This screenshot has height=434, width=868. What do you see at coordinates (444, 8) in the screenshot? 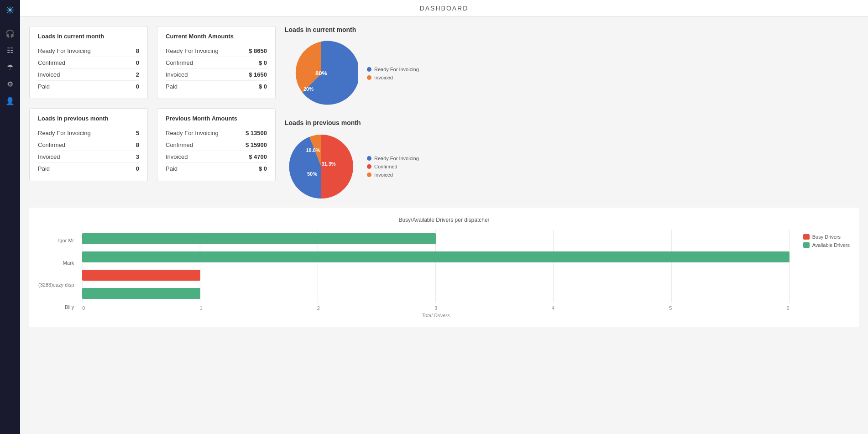
I see `page-title: DASHBOARD` at bounding box center [444, 8].